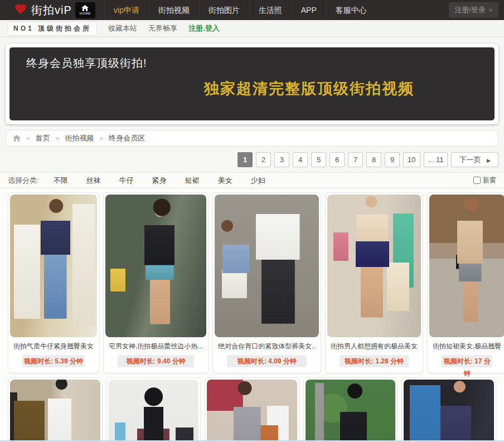 The width and height of the screenshot is (504, 442). What do you see at coordinates (374, 283) in the screenshot?
I see `video-card: 街拍男人都想拥有的极品美女 视频时长: 1.28 分钟` at bounding box center [374, 283].